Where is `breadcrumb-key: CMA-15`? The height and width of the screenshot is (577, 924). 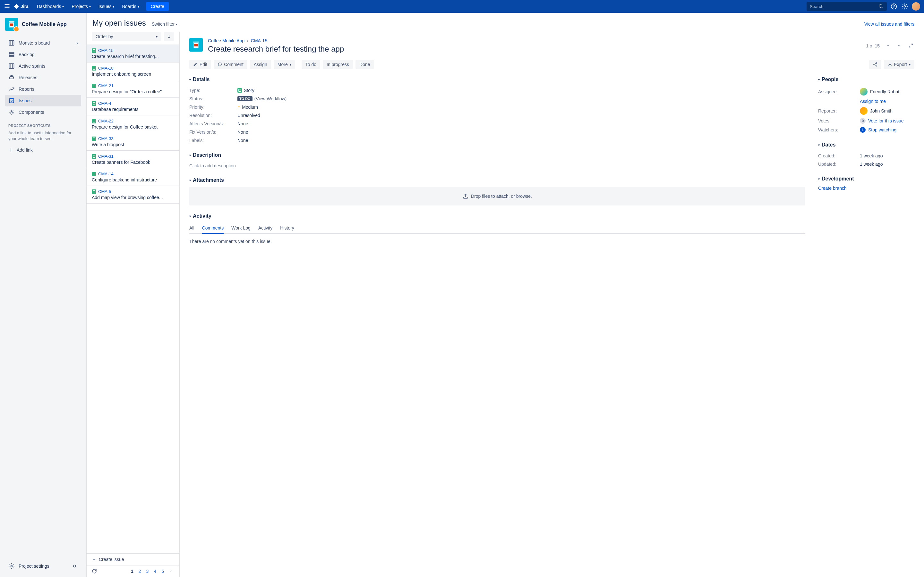 breadcrumb-key: CMA-15 is located at coordinates (259, 40).